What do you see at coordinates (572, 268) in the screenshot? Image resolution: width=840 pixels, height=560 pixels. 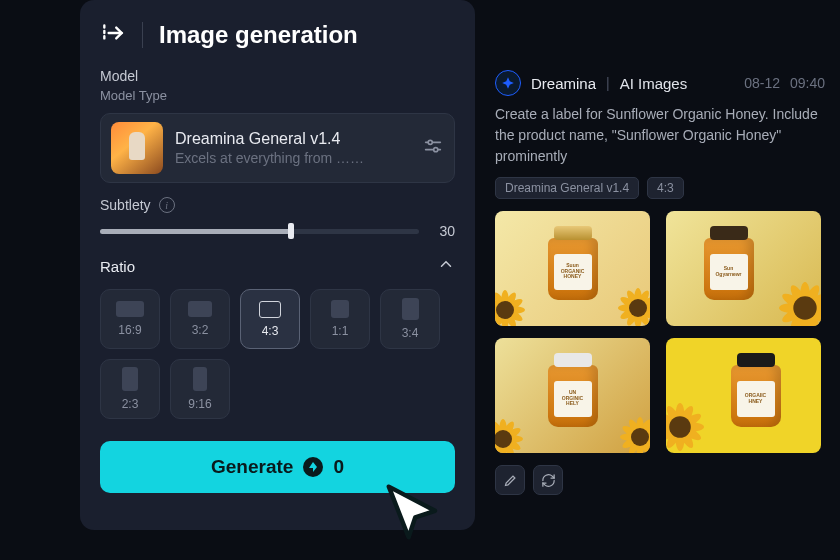 I see `result-image-1: SuunORGANICHONEY` at bounding box center [572, 268].